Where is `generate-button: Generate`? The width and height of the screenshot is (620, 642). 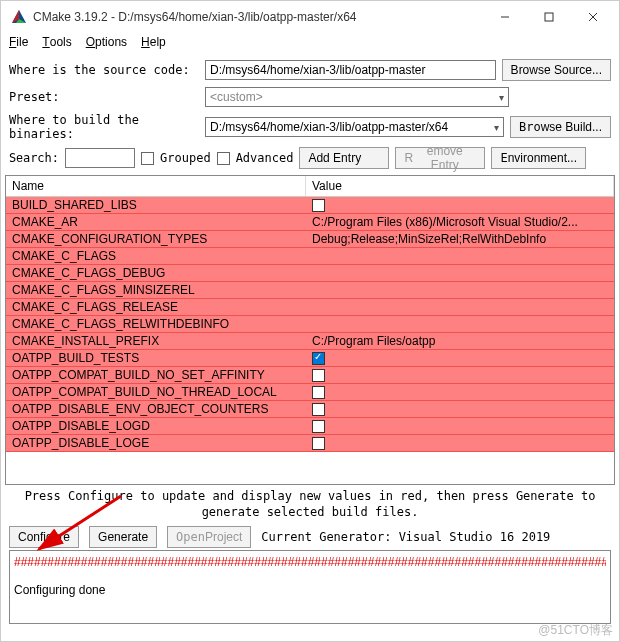 generate-button: Generate is located at coordinates (123, 537).